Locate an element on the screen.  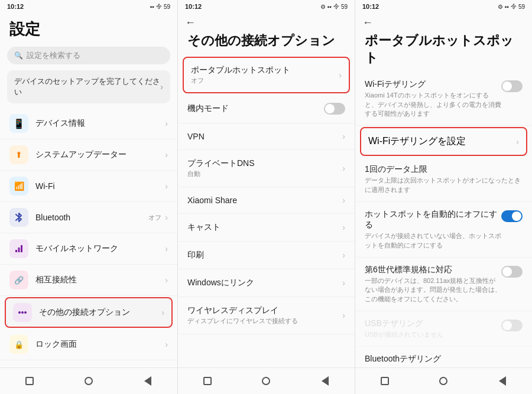
panel3-title: ポータブルホットスポット is located at coordinates (443, 51).